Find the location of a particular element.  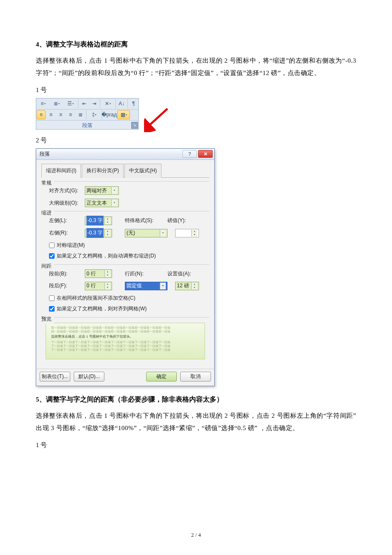

tabs-button: 制表位(T)... is located at coordinates (55, 377).